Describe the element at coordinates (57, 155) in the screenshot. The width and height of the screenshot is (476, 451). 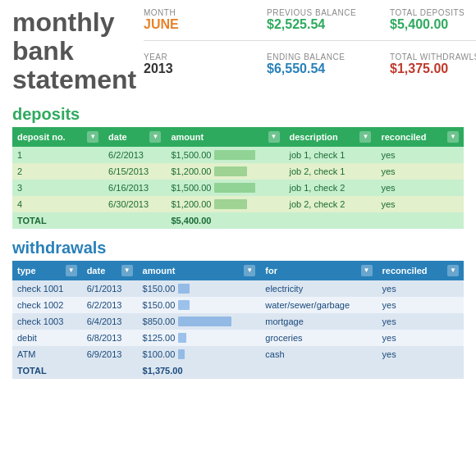
I see `deposit-no-cell: 1` at that location.